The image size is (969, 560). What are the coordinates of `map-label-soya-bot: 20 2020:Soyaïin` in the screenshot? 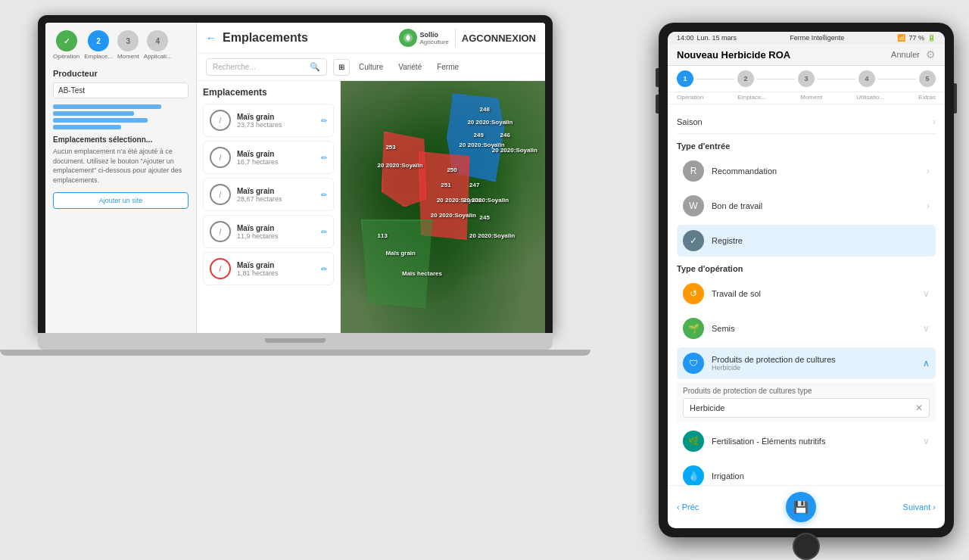 It's located at (453, 215).